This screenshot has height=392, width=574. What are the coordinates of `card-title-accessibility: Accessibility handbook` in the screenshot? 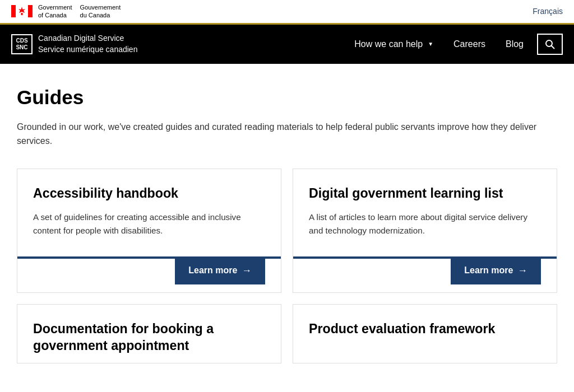 It's located at (149, 193).